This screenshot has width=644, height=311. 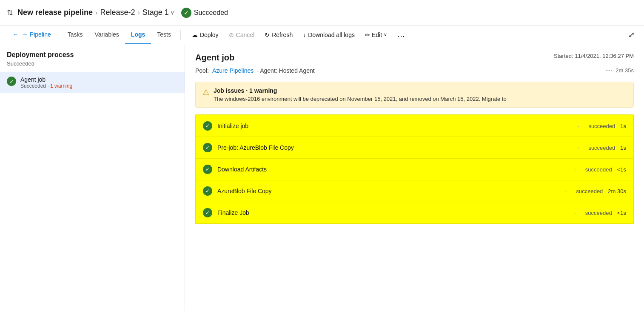 I want to click on step-success-icon-4: ✓, so click(x=208, y=213).